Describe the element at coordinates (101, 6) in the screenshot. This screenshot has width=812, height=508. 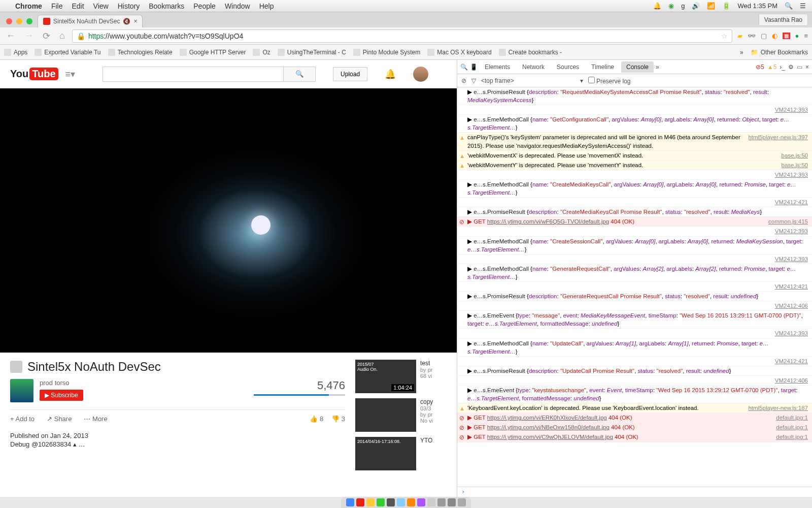
I see `menu-view: View` at that location.